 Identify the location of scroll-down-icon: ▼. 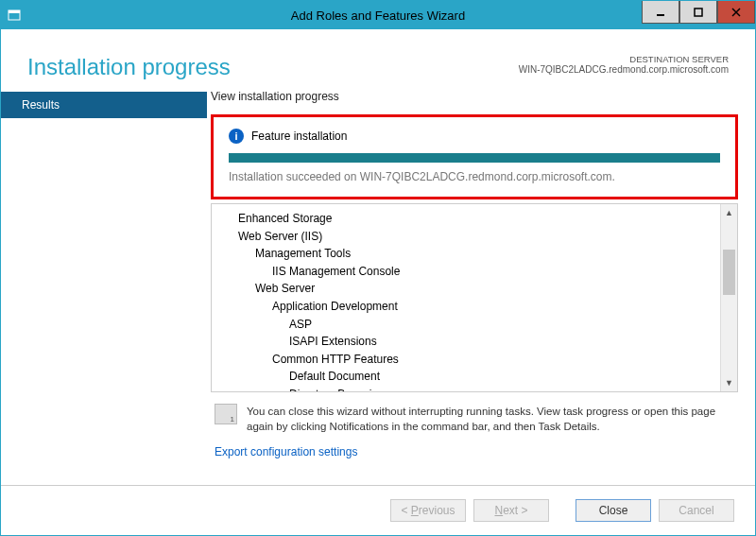
(730, 383).